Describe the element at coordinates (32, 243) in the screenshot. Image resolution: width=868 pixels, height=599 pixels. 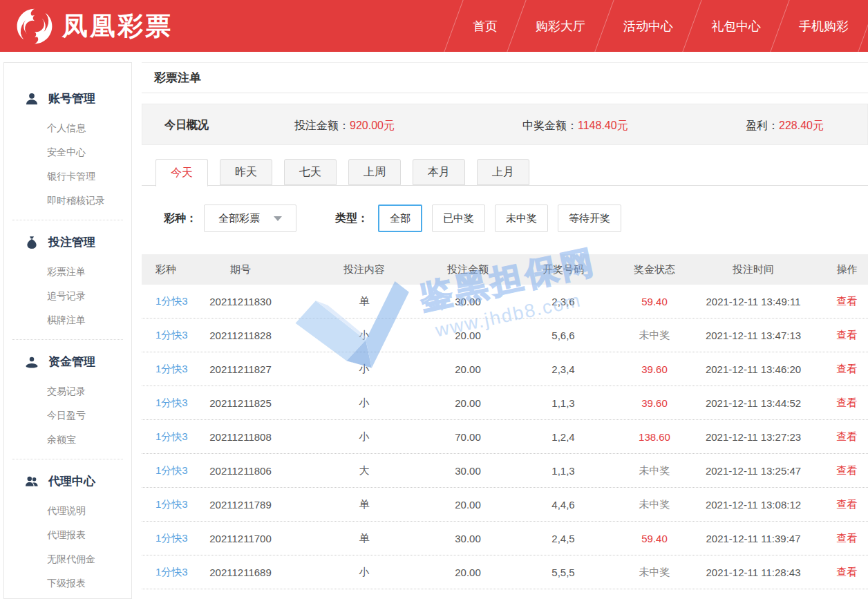
I see `moneybag-icon` at that location.